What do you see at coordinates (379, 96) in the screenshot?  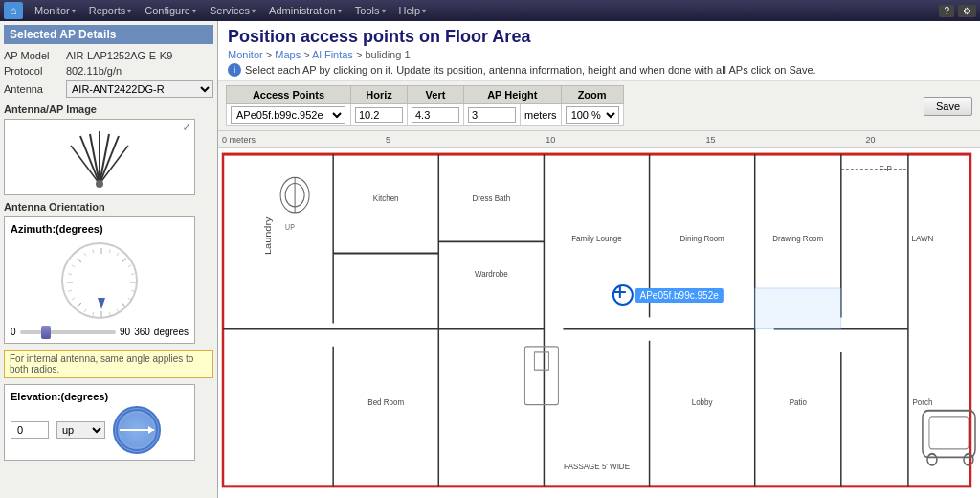 I see `th-horiz: Horiz` at bounding box center [379, 96].